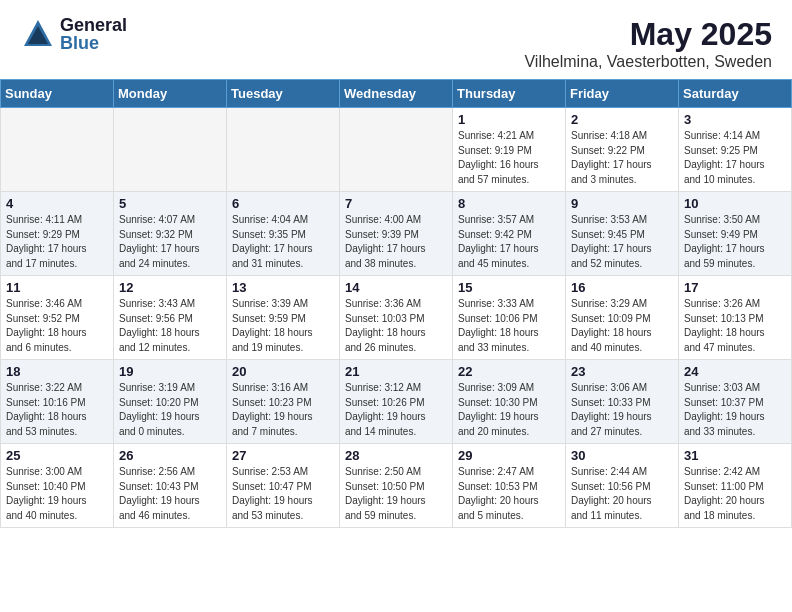 This screenshot has height=612, width=792. I want to click on day-info: Sunrise: 3:53 AM Sunset: 9:45 PM Dayligh…, so click(622, 242).